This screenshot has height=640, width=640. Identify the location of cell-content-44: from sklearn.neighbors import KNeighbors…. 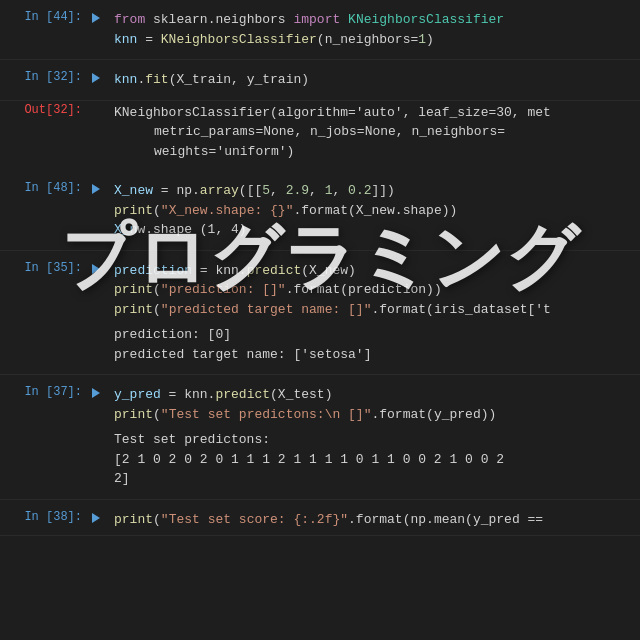
(374, 30).